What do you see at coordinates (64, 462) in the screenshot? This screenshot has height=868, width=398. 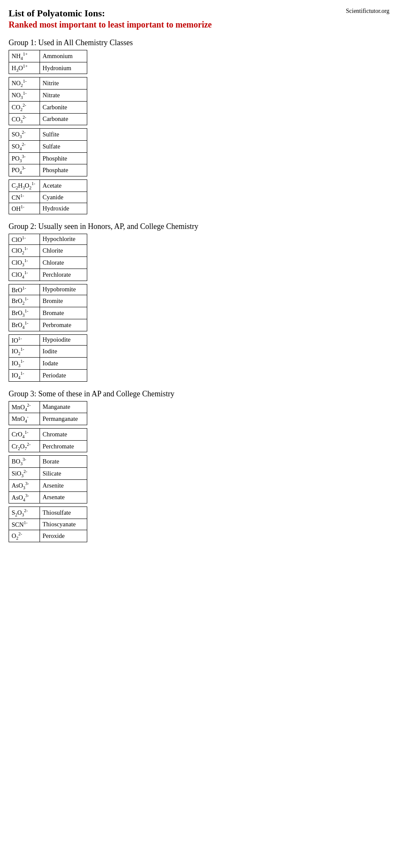 I see `name-cell: Borate` at bounding box center [64, 462].